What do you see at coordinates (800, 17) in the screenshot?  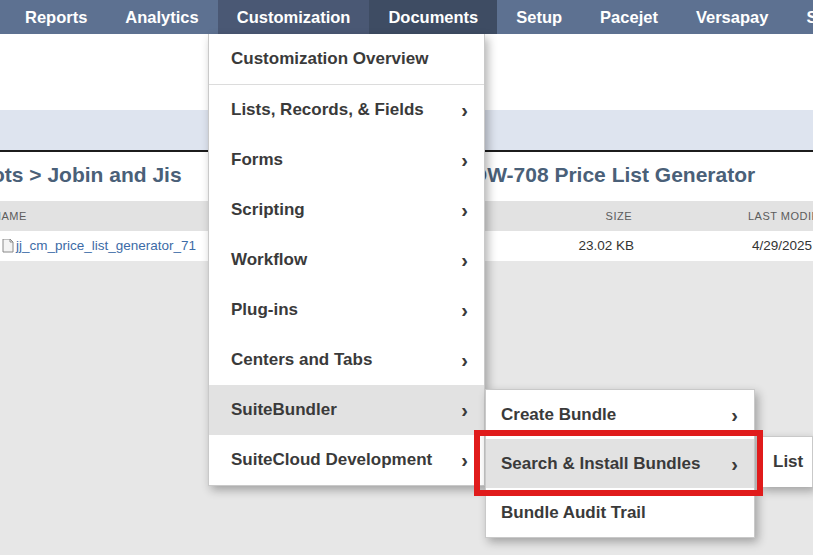 I see `nav-tab-suite-clipped: Suit` at bounding box center [800, 17].